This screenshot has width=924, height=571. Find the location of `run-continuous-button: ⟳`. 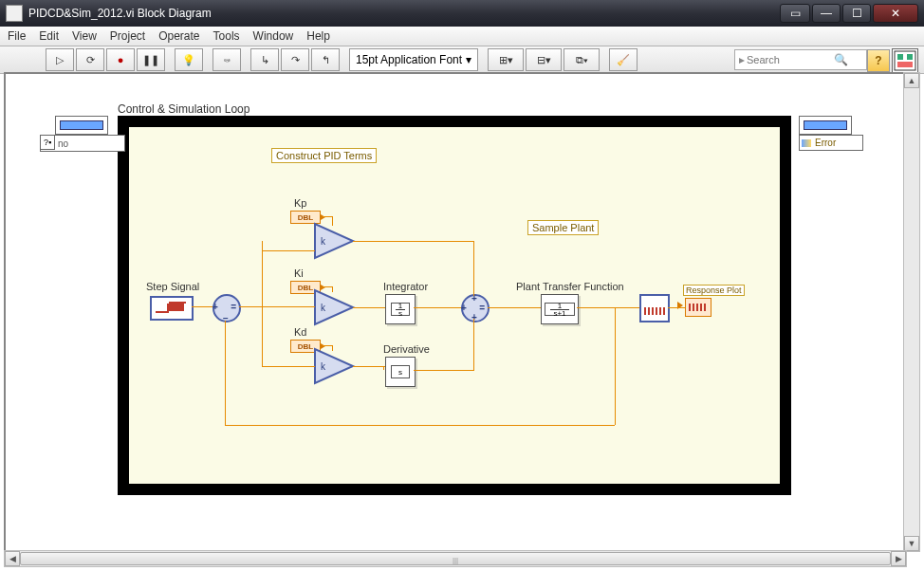

run-continuous-button: ⟳ is located at coordinates (90, 60).